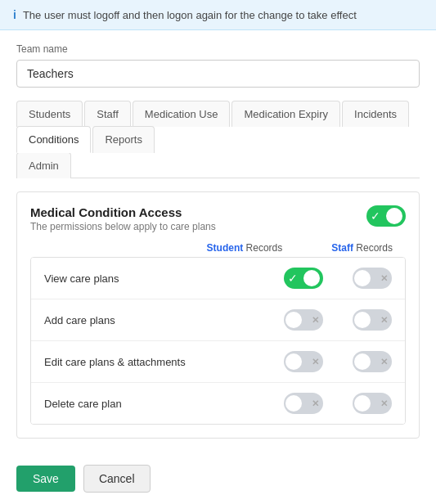 Image resolution: width=436 pixels, height=504 pixels. Describe the element at coordinates (338, 362) in the screenshot. I see `toggles-edit: ✕ ✕` at that location.